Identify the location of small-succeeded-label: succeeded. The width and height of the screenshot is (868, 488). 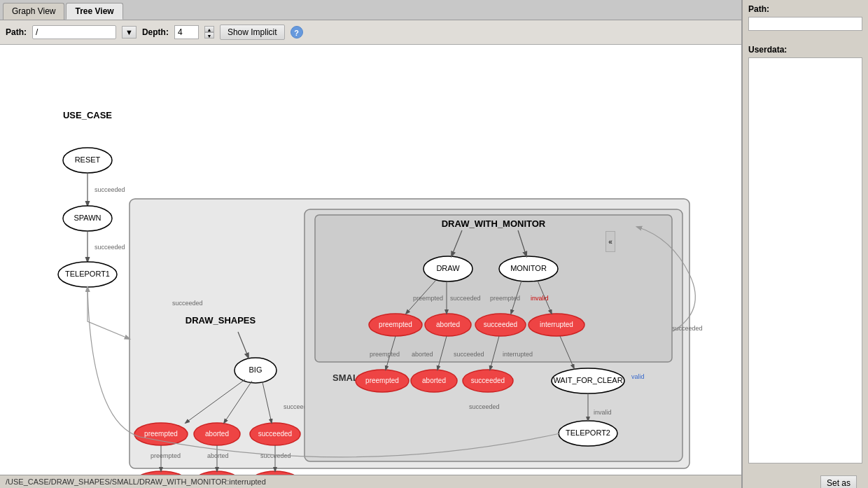
(469, 354).